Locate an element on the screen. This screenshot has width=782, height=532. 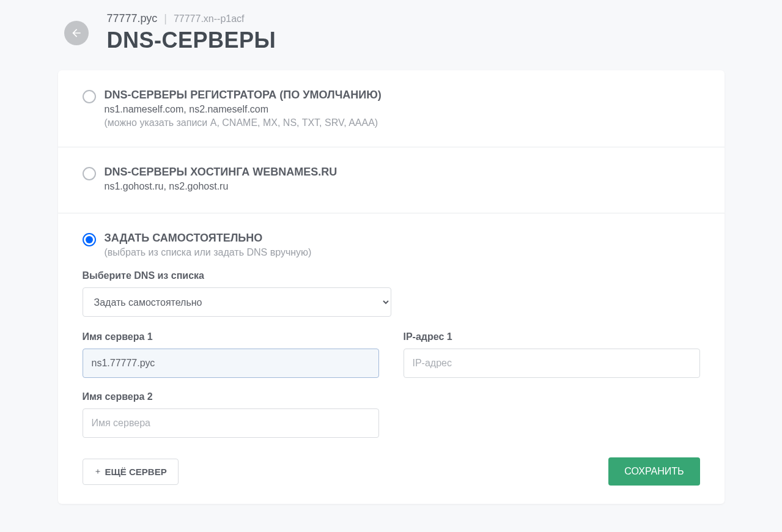
server2-input is located at coordinates (231, 423).